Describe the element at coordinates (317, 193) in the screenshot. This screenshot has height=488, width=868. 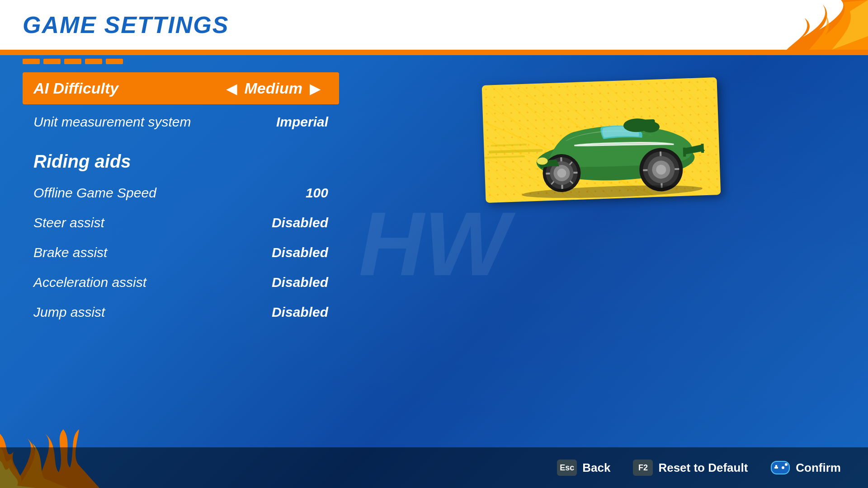
I see `offline-game-speed-value: 100` at that location.